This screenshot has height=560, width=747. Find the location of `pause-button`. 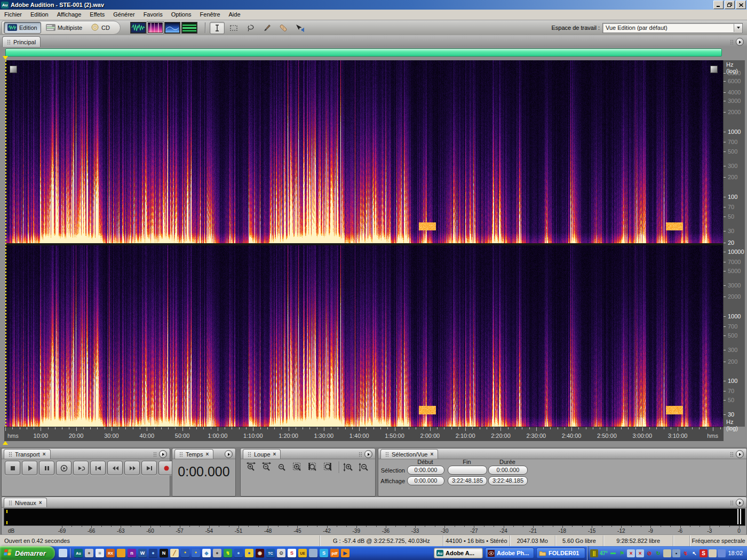

pause-button is located at coordinates (47, 468).